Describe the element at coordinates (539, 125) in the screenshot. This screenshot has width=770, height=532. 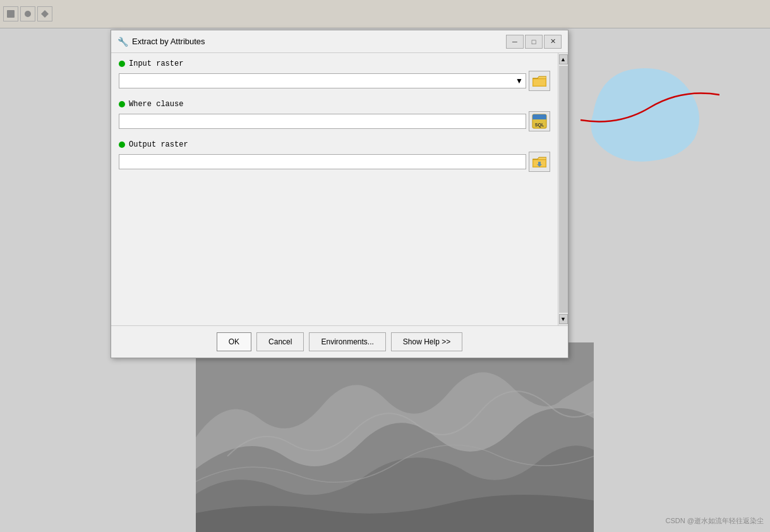
I see `svg-text: SQL` at that location.